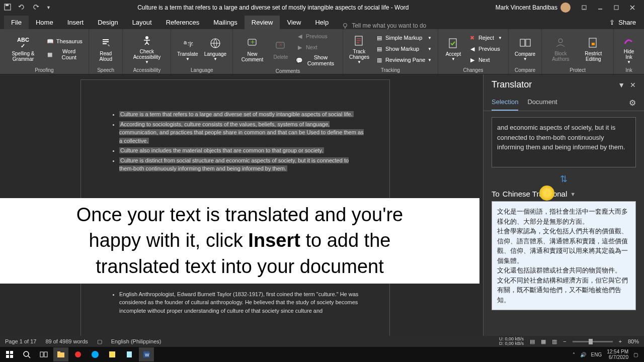  I want to click on accept-button: Accept ▼, so click(453, 49).